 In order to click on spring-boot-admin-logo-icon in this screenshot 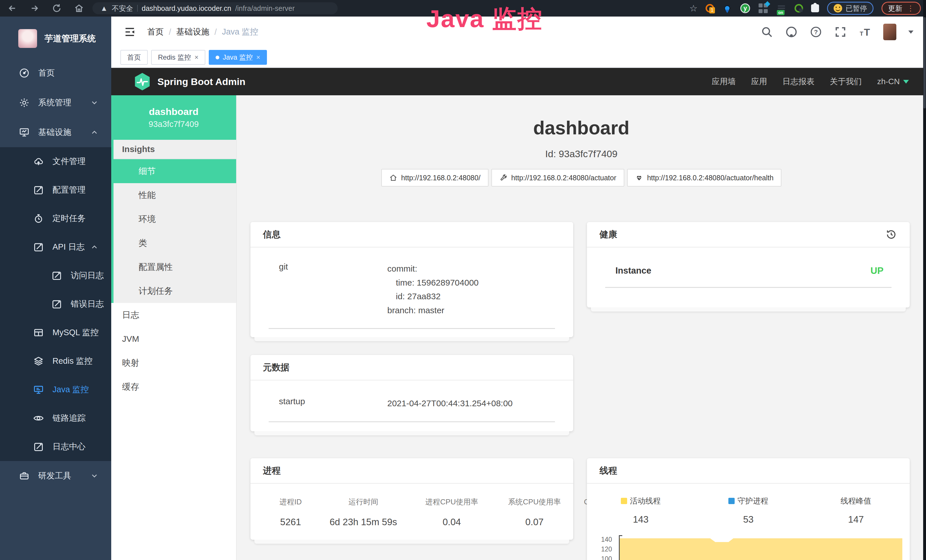, I will do `click(142, 82)`.